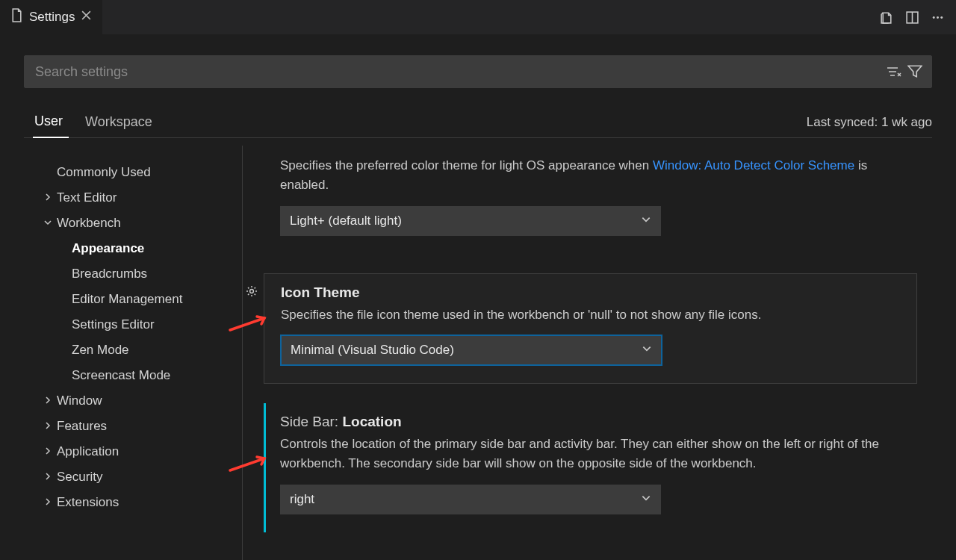 The image size is (956, 560). What do you see at coordinates (915, 72) in the screenshot?
I see `filter-icon` at bounding box center [915, 72].